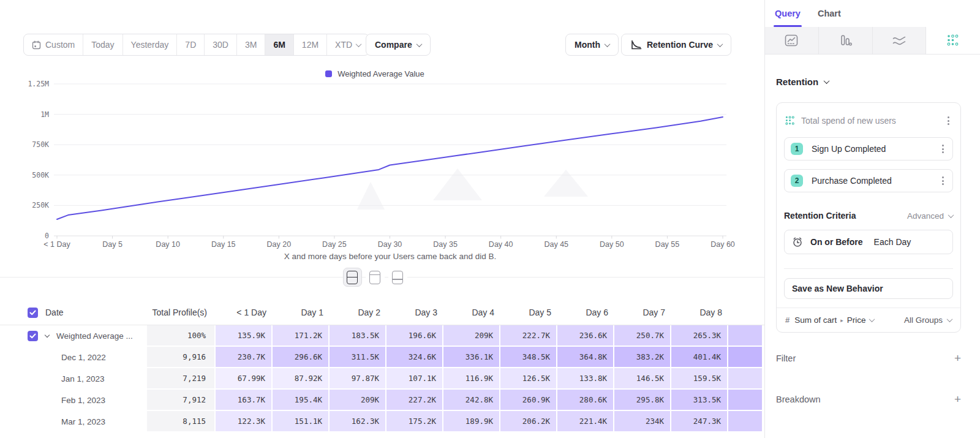  What do you see at coordinates (540, 312) in the screenshot?
I see `column-label: Day 5` at bounding box center [540, 312].